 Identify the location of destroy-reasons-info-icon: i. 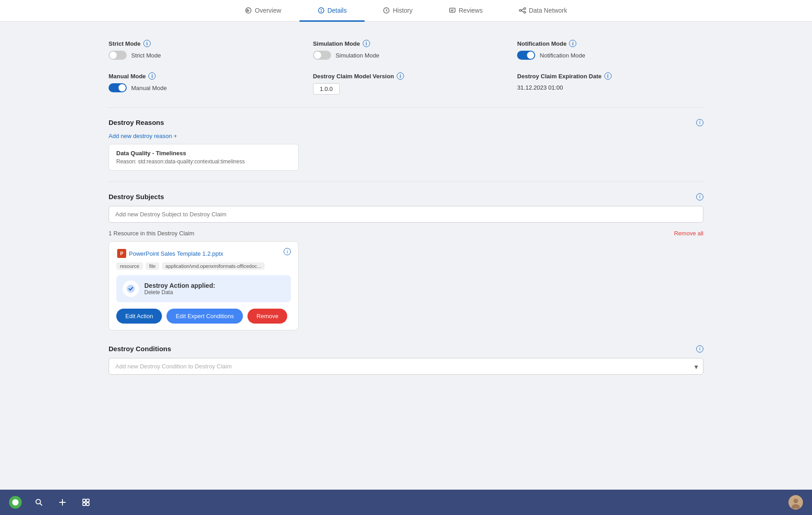
(700, 123).